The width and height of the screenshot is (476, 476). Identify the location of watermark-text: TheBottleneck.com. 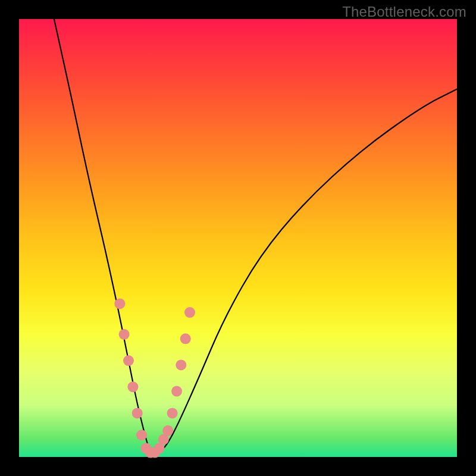
(405, 12).